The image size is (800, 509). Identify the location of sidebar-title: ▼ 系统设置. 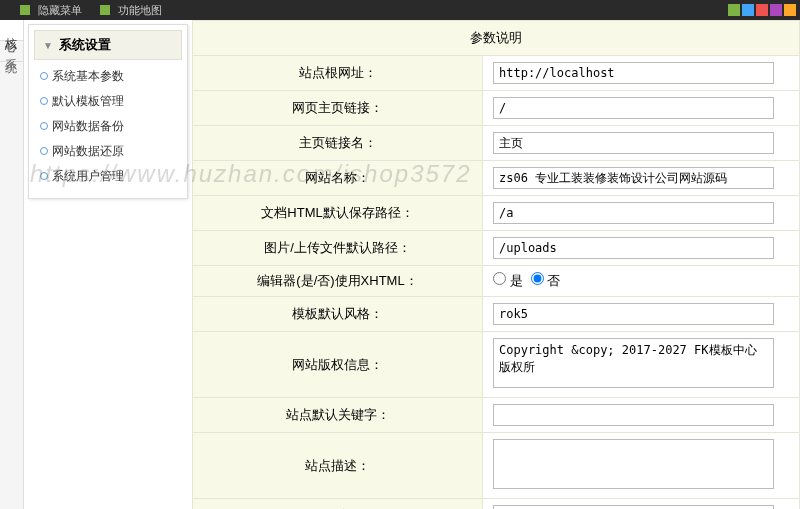
(108, 45).